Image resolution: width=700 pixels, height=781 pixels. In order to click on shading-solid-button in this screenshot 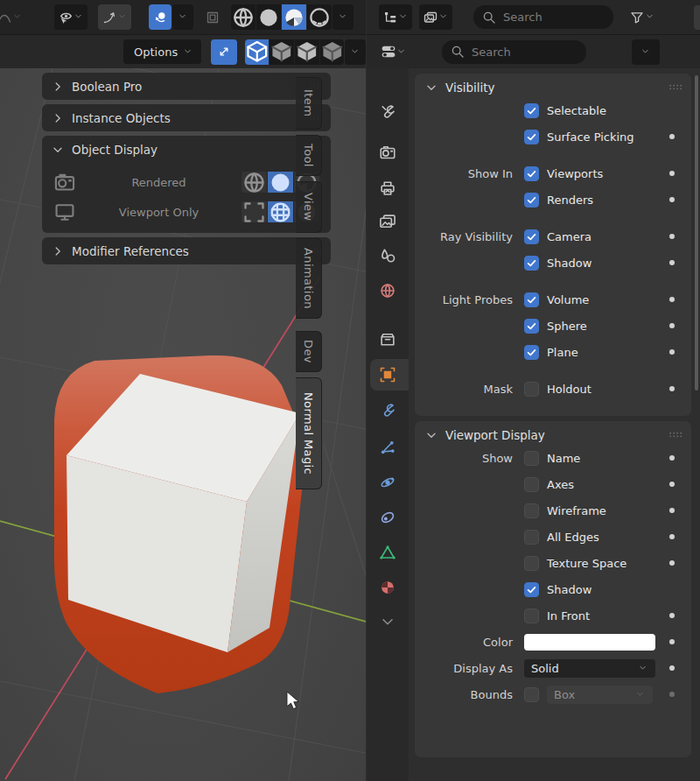, I will do `click(270, 18)`.